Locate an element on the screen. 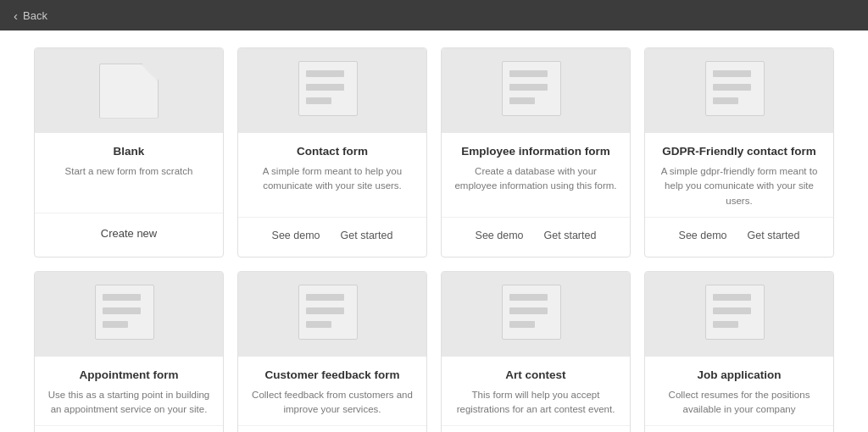 The height and width of the screenshot is (432, 868). card-customer-feedback: Customer feedback formCollect feedback f… is located at coordinates (332, 352).